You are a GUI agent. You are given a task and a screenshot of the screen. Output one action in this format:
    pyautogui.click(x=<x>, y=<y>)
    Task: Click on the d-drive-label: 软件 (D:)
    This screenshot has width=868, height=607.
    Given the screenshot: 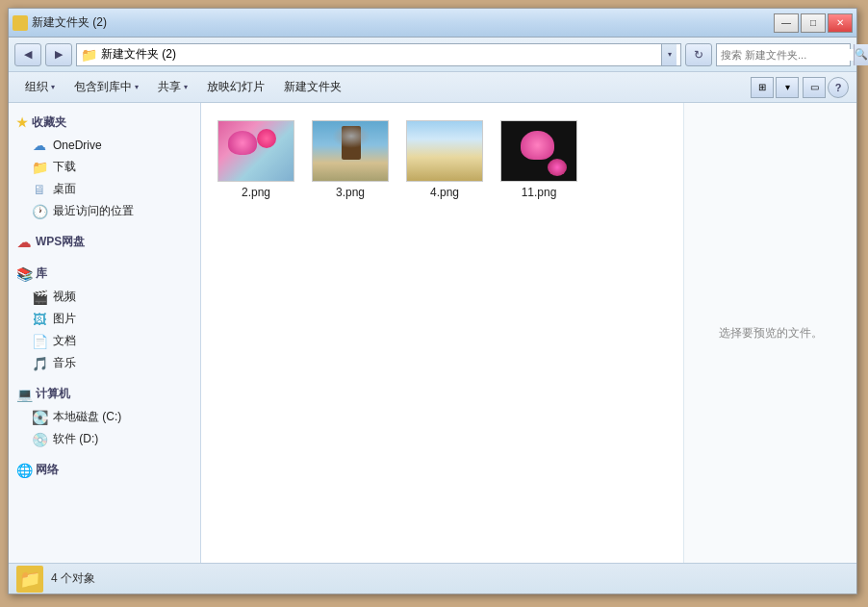 What is the action you would take?
    pyautogui.click(x=75, y=439)
    